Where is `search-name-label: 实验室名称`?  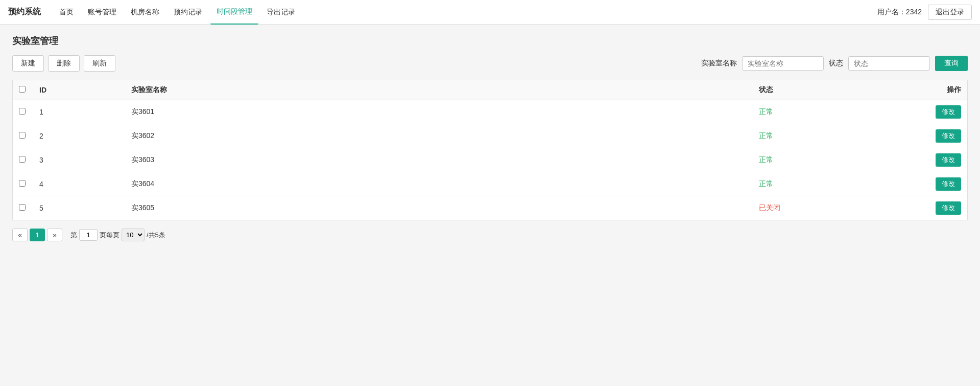
search-name-label: 实验室名称 is located at coordinates (719, 63).